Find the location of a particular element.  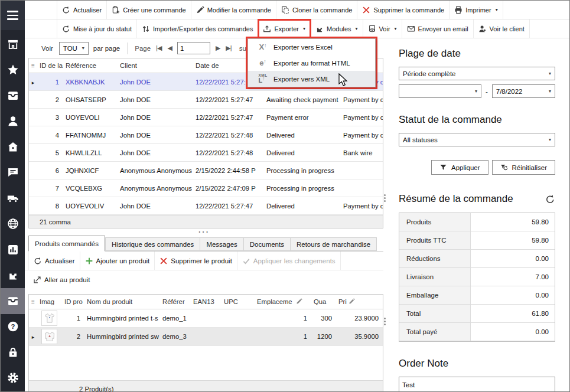

column-header-edit is located at coordinates (302, 302).